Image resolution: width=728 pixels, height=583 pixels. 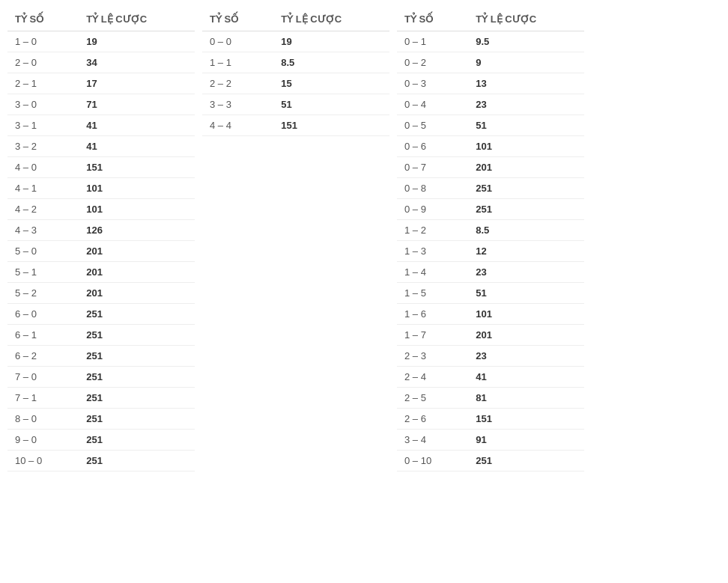 I want to click on odds-cell: 15, so click(x=331, y=84).